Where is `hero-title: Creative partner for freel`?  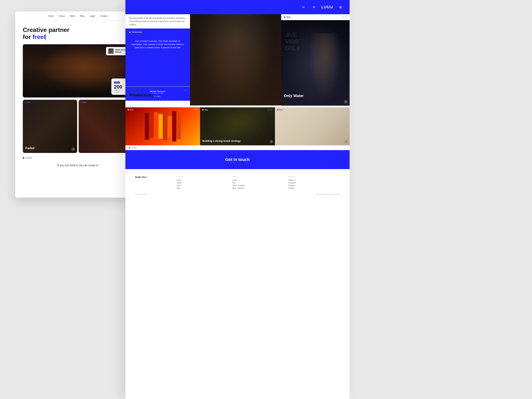 hero-title: Creative partner for freel is located at coordinates (78, 33).